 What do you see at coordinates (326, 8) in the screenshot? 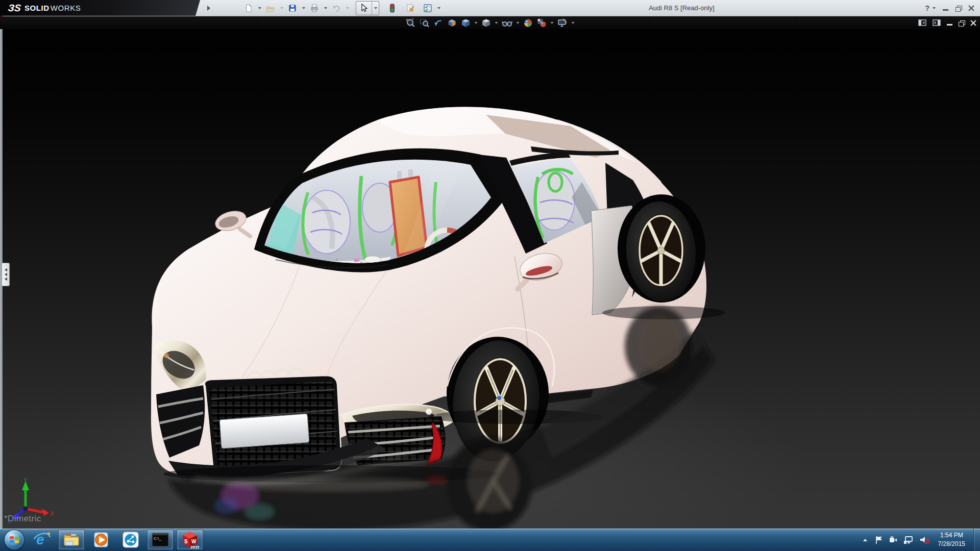
I see `print-dropdown` at bounding box center [326, 8].